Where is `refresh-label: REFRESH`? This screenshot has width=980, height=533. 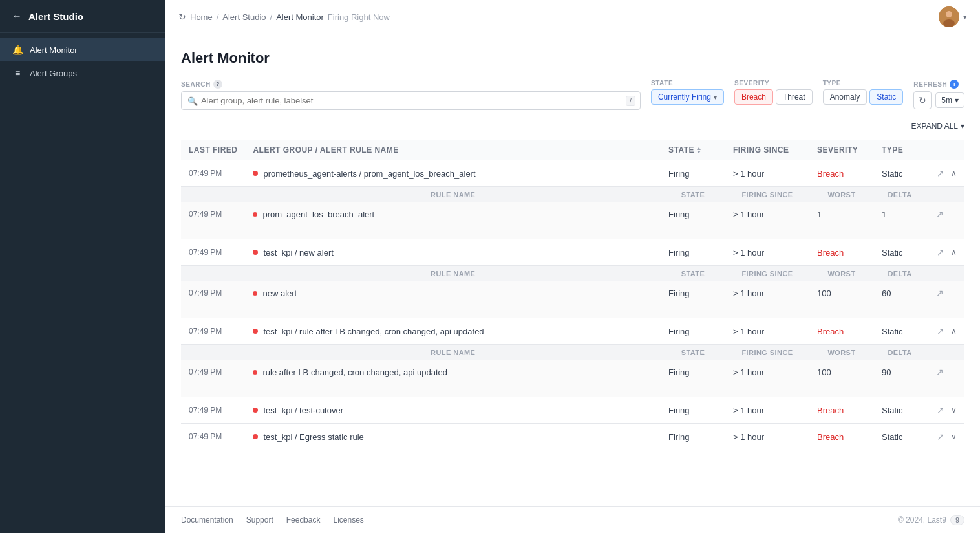 refresh-label: REFRESH is located at coordinates (930, 84).